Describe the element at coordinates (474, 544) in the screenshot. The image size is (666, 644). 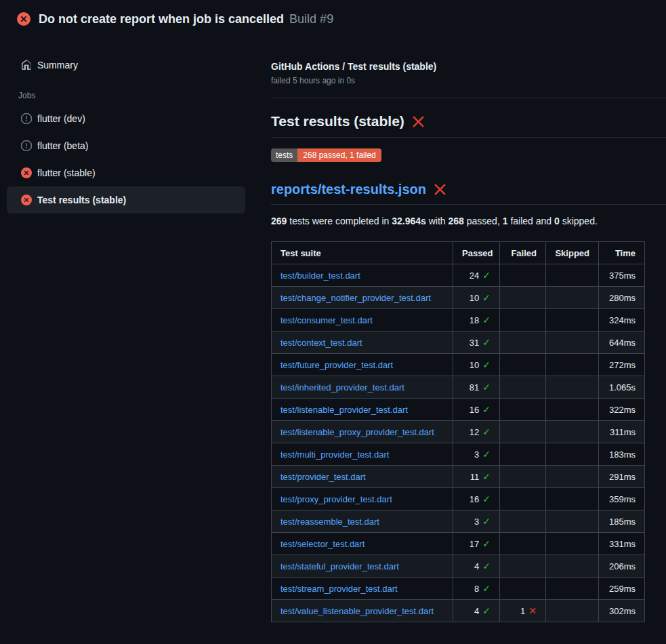
I see `count-value: 17` at that location.